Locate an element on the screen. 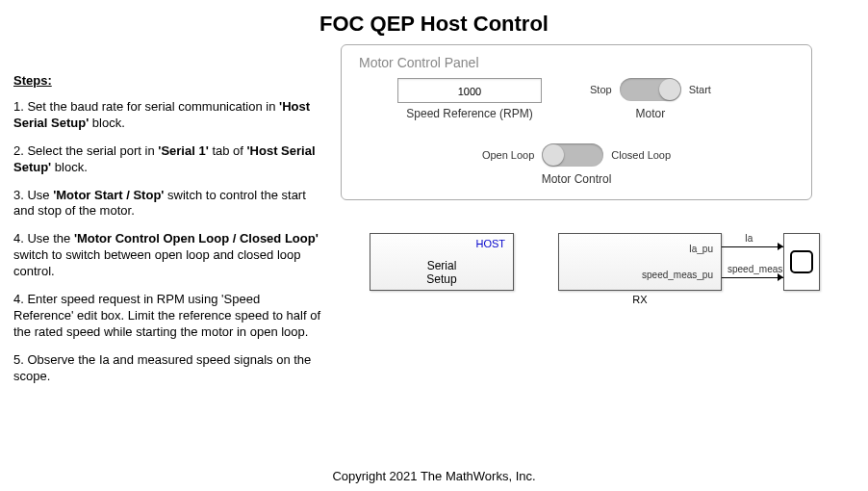 This screenshot has width=868, height=491. panel-row-bottom: Open Loop Closed Loop Motor Control is located at coordinates (576, 165).